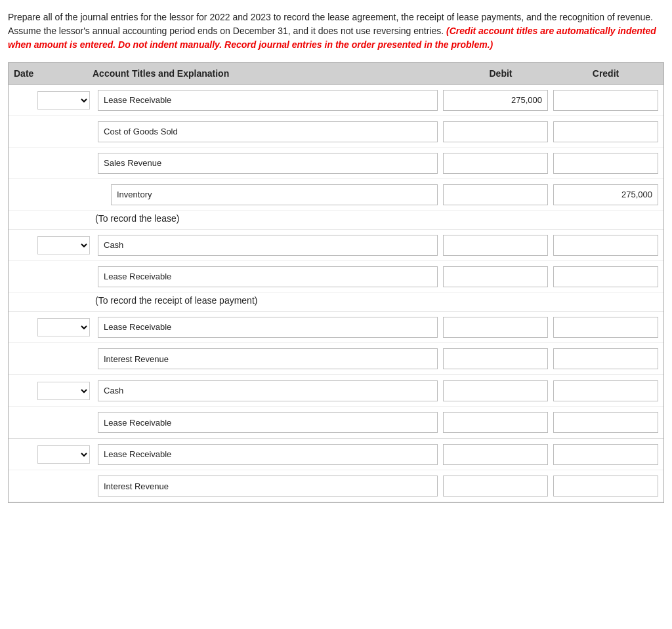 The image size is (672, 629). What do you see at coordinates (270, 300) in the screenshot?
I see `note-text: (To record the receipt of lease payment)` at bounding box center [270, 300].